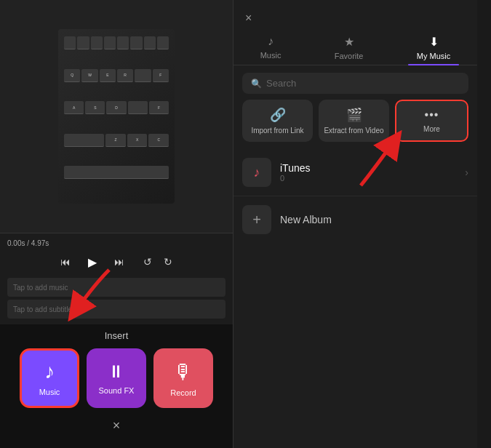 The width and height of the screenshot is (491, 448). What do you see at coordinates (116, 309) in the screenshot?
I see `subtitle-track-lane: Tap to add subtitle` at bounding box center [116, 309].